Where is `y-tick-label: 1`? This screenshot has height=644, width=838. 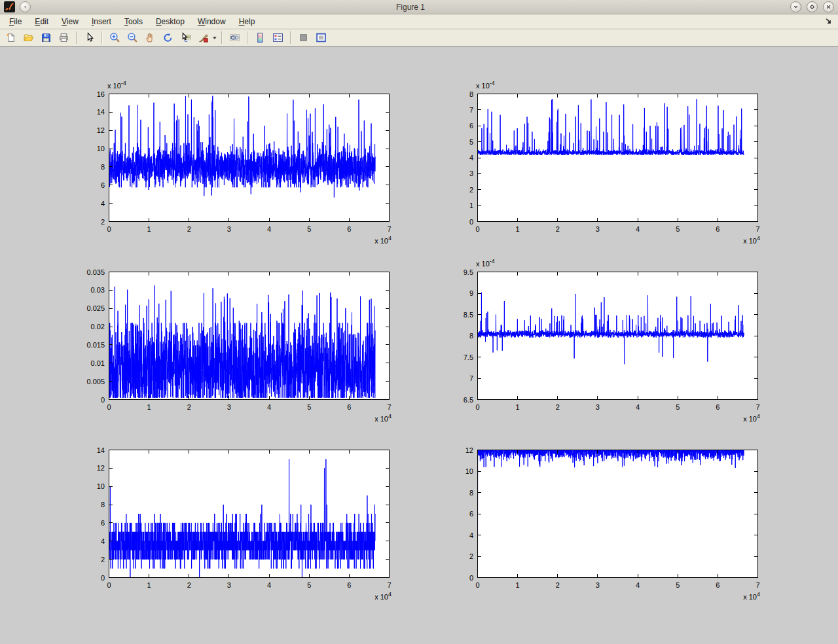
y-tick-label: 1 is located at coordinates (471, 206).